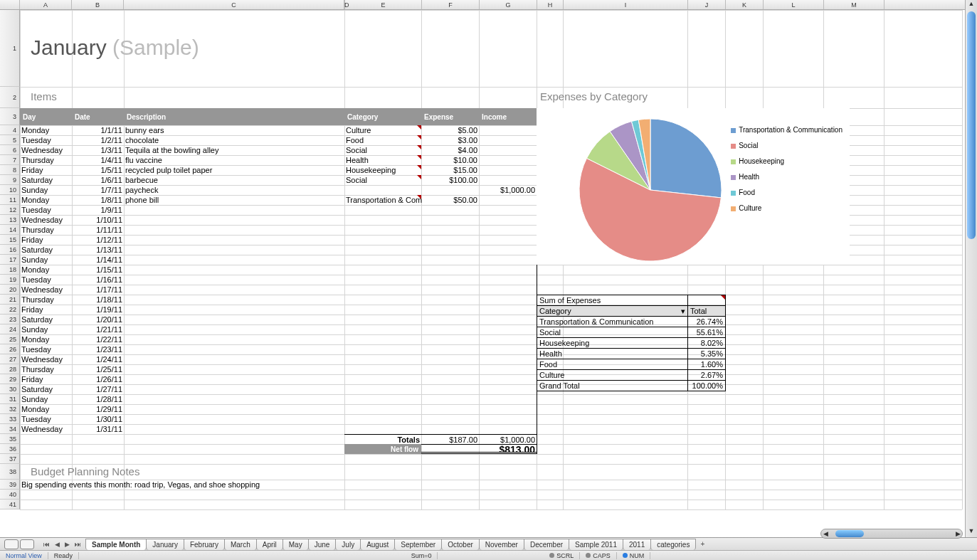  I want to click on cell-day-13: Wednesday, so click(46, 220).